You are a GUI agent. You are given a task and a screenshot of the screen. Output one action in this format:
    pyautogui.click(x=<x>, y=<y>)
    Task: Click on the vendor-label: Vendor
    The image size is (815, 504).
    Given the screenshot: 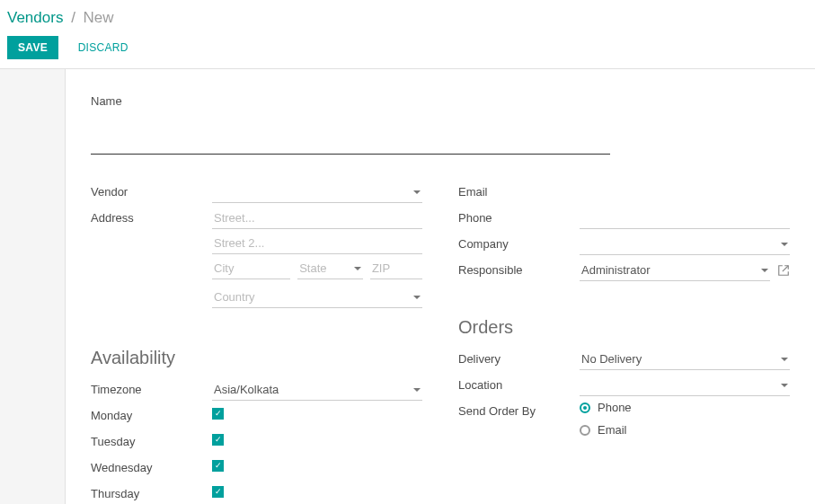 What is the action you would take?
    pyautogui.click(x=151, y=190)
    